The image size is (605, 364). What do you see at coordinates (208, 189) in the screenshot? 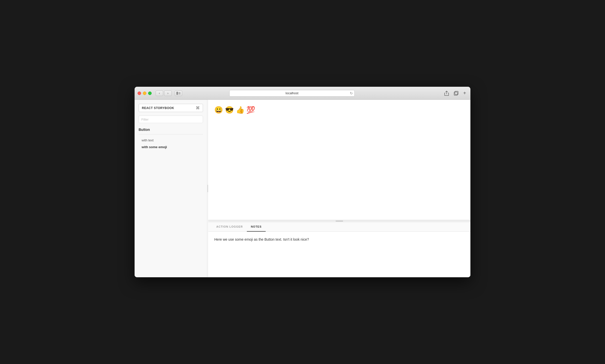
I see `sidebar-resizer` at bounding box center [208, 189].